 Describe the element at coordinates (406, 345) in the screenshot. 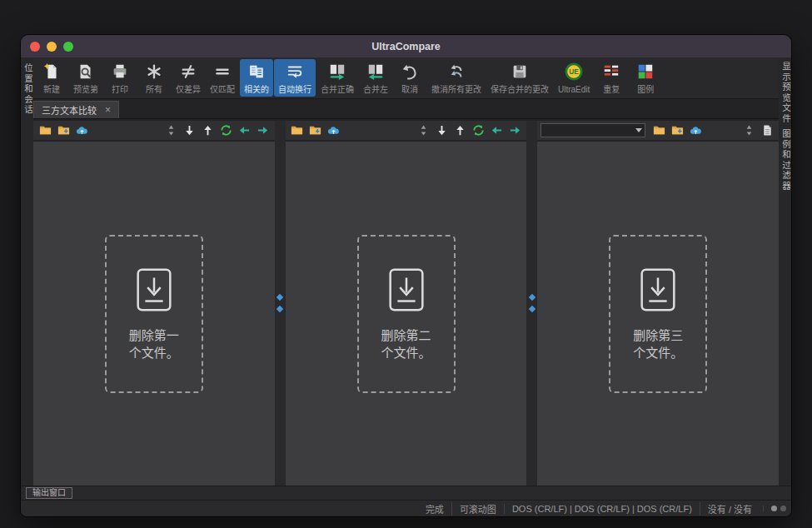

I see `drop-zone-label: 删除第二个文件。` at that location.